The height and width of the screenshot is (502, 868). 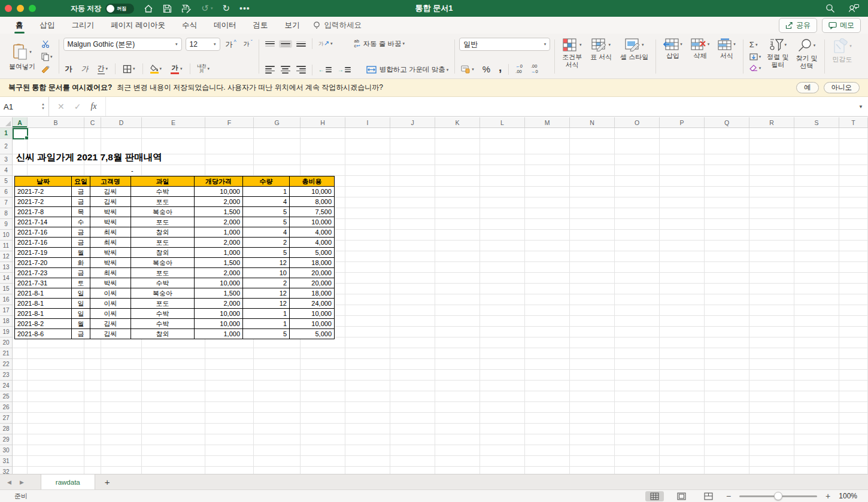 What do you see at coordinates (729, 496) in the screenshot?
I see `zoom-out-button: −` at bounding box center [729, 496].